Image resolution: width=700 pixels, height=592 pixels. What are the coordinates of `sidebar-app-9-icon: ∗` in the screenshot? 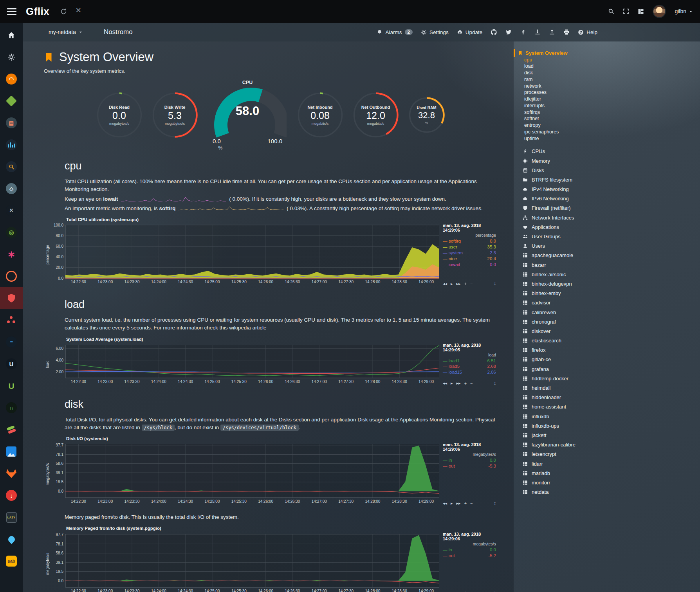 It's located at (11, 254).